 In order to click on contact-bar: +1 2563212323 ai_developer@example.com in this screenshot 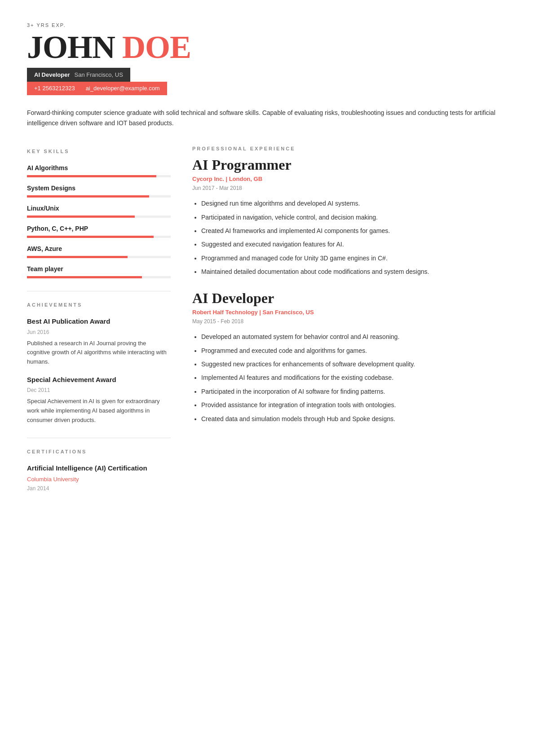, I will do `click(97, 88)`.